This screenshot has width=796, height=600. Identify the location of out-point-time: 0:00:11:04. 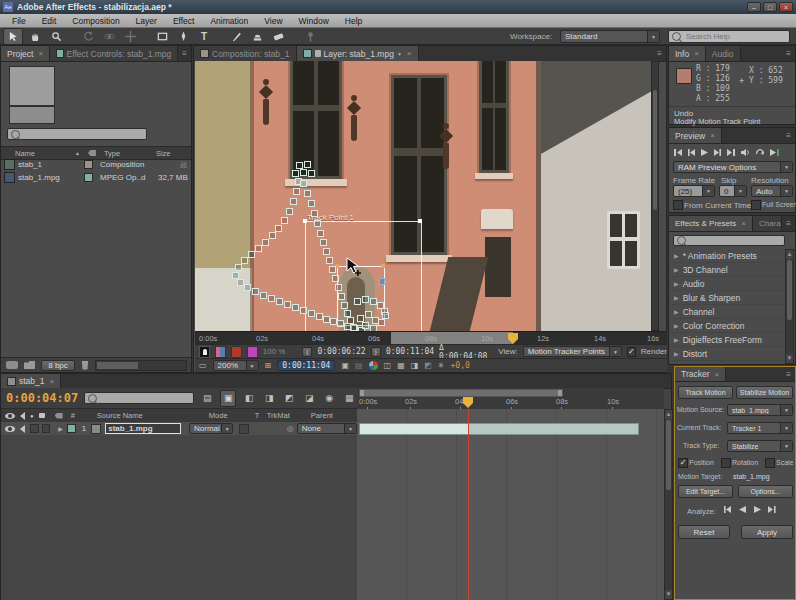
(410, 352).